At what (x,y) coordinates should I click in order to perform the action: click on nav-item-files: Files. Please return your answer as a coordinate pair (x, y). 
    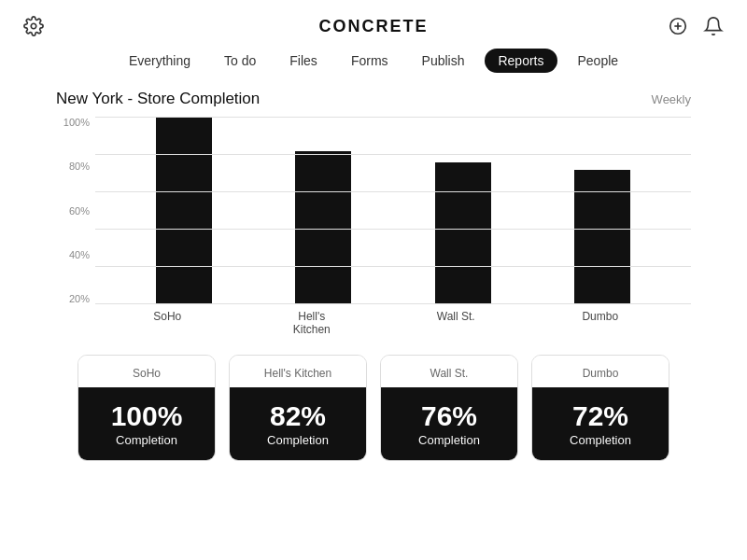
    Looking at the image, I should click on (303, 61).